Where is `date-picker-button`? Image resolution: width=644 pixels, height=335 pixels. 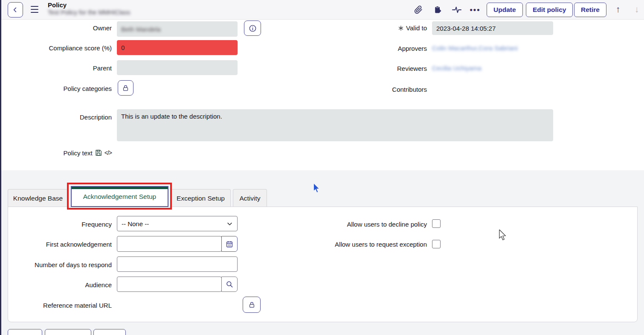
date-picker-button is located at coordinates (229, 244).